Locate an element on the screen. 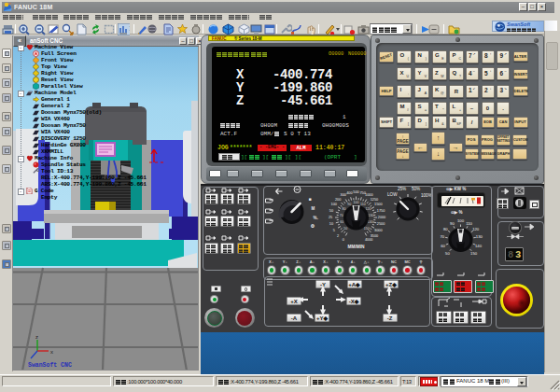  svg-text: 3500 is located at coordinates (374, 236).